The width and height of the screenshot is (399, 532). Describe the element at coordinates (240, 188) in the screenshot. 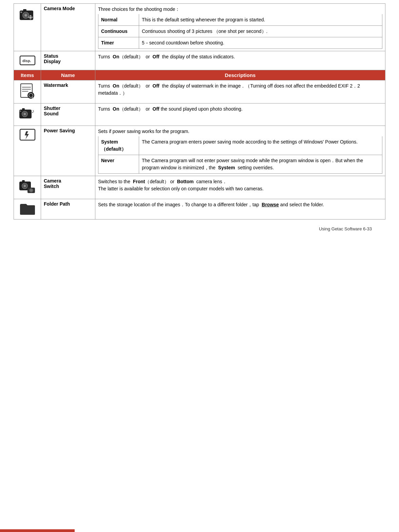

I see `camera-switch-desc: Switches to the Front（default） or Bottom…` at that location.